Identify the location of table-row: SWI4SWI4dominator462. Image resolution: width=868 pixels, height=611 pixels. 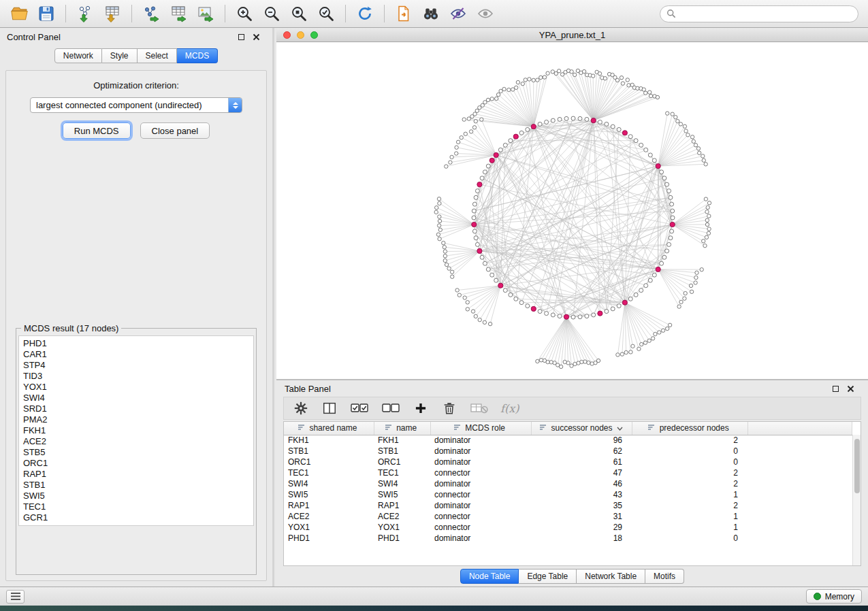
(568, 484).